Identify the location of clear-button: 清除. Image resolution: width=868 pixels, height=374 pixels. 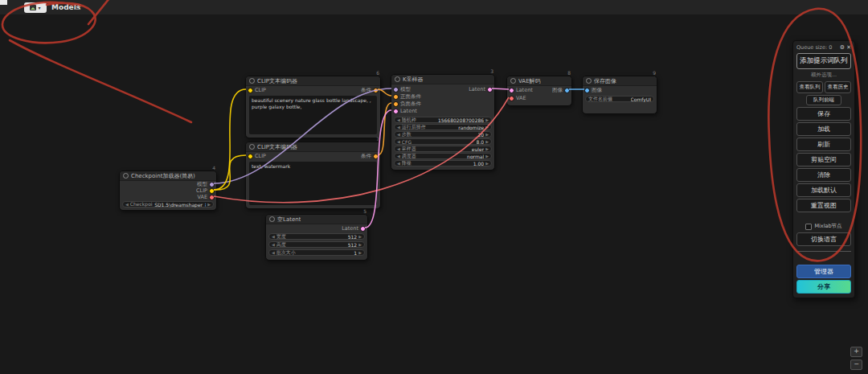
(824, 175).